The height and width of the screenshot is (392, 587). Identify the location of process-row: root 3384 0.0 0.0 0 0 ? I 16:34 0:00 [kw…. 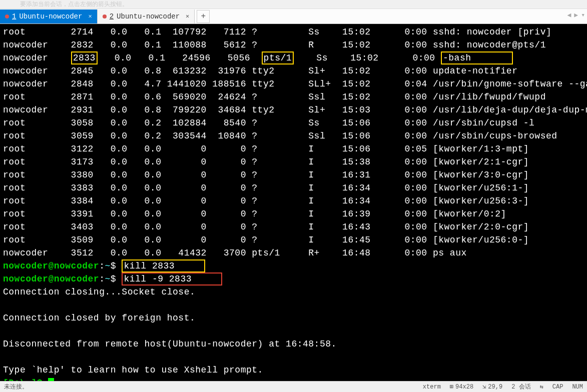
(293, 201).